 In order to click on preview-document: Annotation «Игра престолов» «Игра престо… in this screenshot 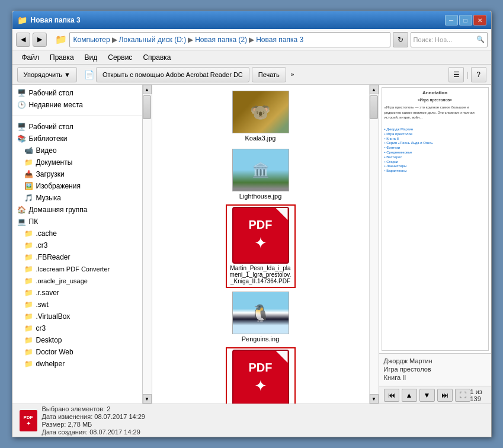, I will do `click(435, 219)`.